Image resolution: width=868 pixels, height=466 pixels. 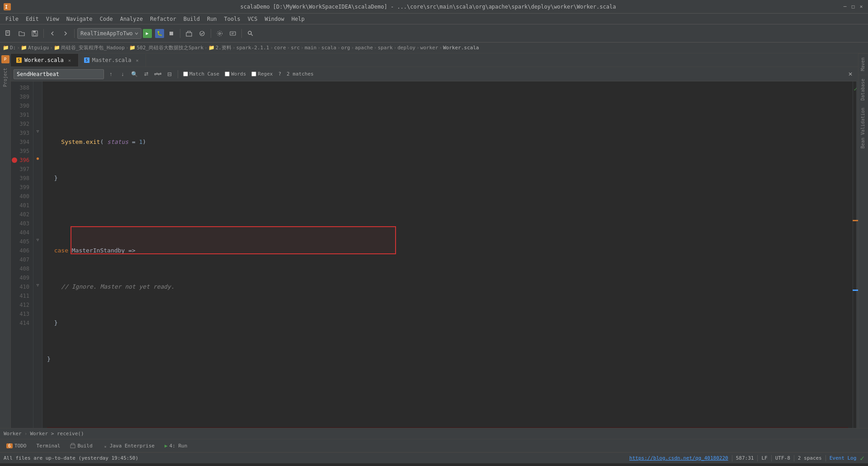 What do you see at coordinates (33, 19) in the screenshot?
I see `menu-edit: Edit` at bounding box center [33, 19].